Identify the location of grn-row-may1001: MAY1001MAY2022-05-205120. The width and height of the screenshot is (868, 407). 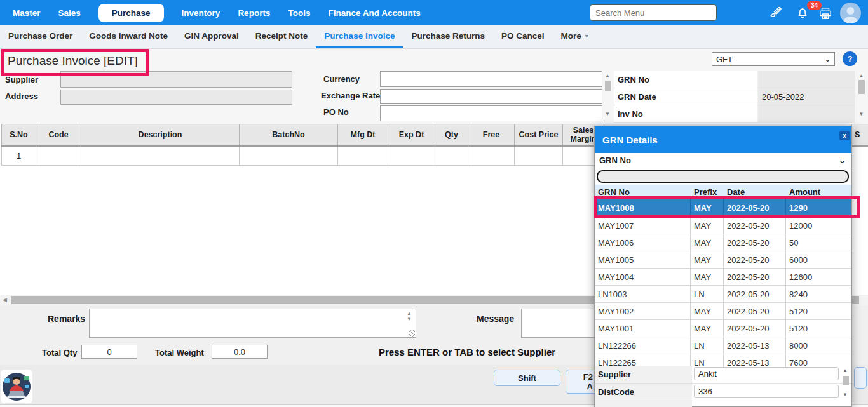
(723, 329).